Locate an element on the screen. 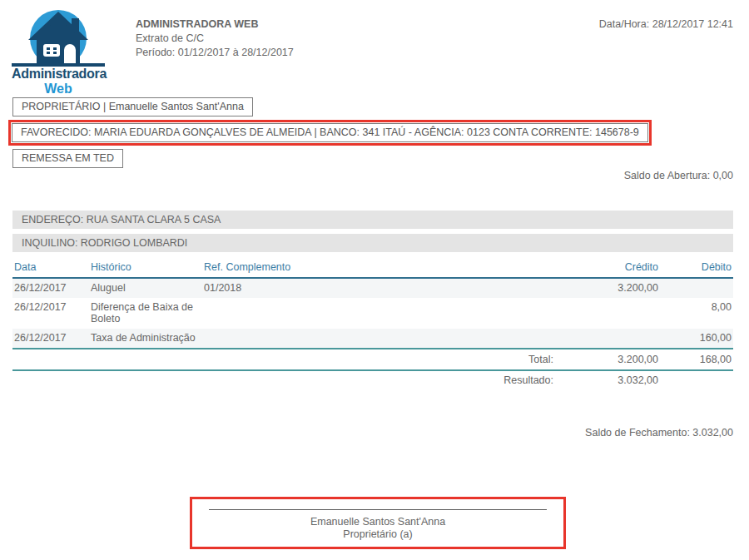 This screenshot has height=560, width=749. col-header-credit: Crédito is located at coordinates (609, 268).